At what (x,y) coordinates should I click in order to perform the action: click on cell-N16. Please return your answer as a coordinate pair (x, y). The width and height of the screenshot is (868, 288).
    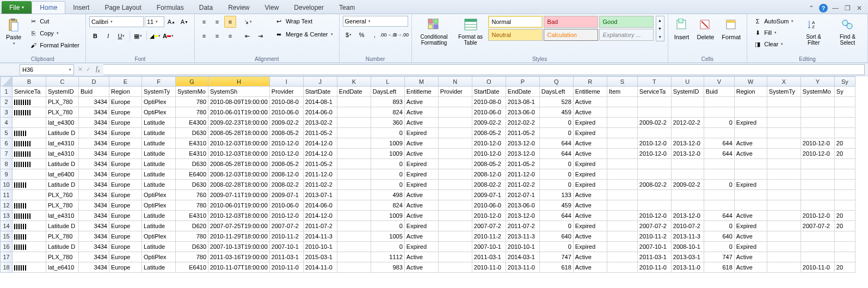
    Looking at the image, I should click on (455, 247).